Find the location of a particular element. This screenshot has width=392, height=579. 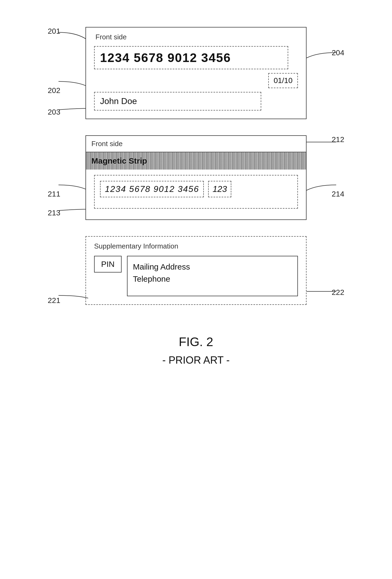

card-back-numbers-row: 1234 5678 9012 3456 123 is located at coordinates (196, 189).